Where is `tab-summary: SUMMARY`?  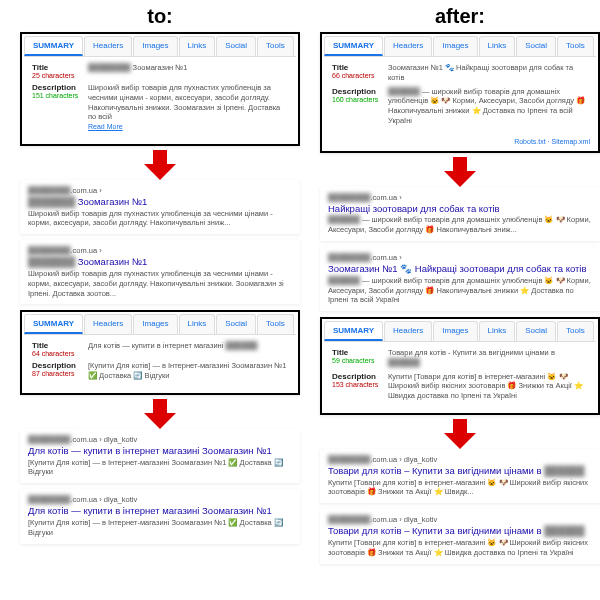
tab-summary: SUMMARY is located at coordinates (54, 46).